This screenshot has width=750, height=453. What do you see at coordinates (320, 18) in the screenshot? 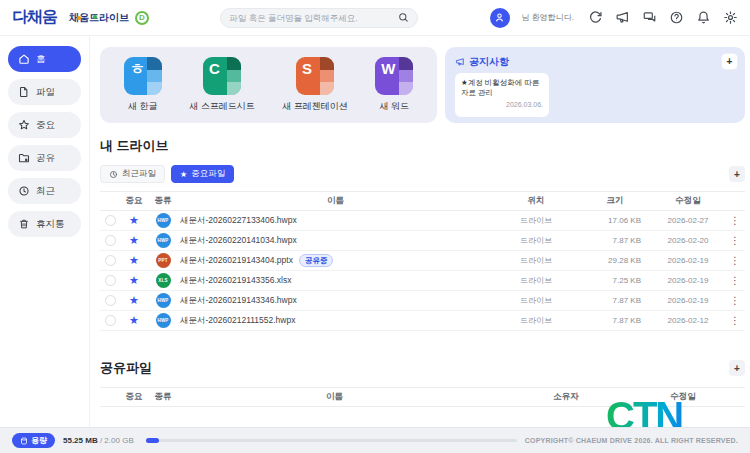
I see `search-area` at bounding box center [320, 18].